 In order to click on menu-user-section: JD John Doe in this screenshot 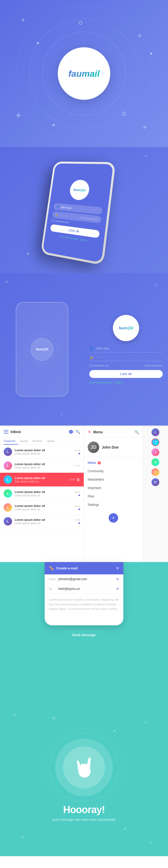, I will do `click(113, 447)`.